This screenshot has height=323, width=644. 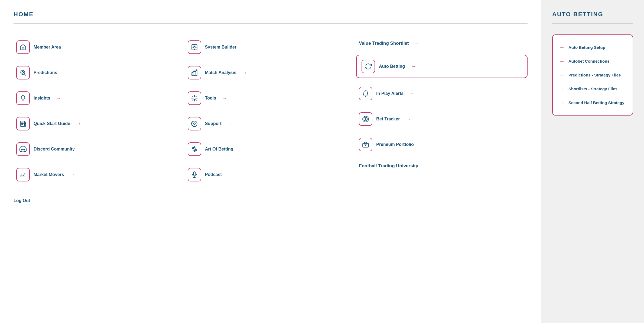 What do you see at coordinates (221, 73) in the screenshot?
I see `match-analysis-label: Match Analysis` at bounding box center [221, 73].